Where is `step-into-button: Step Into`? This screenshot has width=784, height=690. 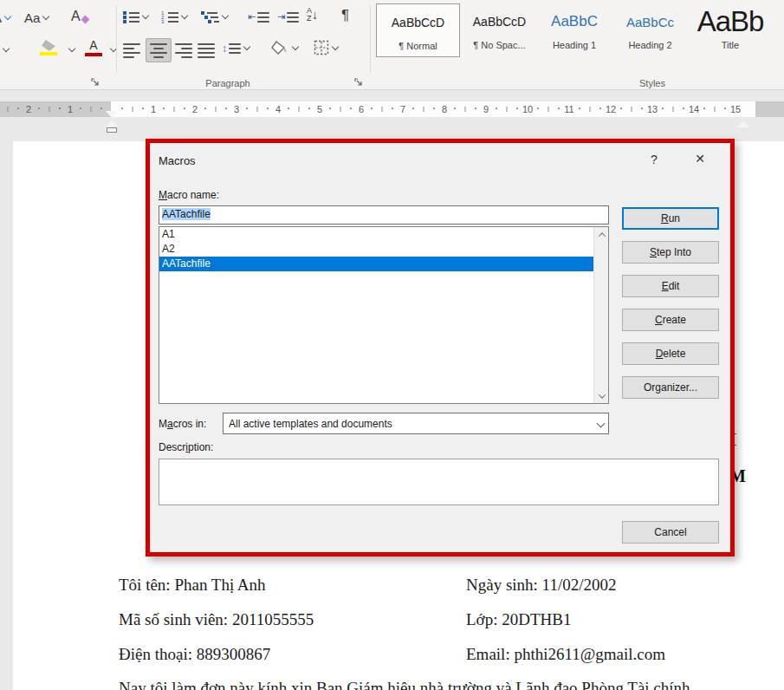
step-into-button: Step Into is located at coordinates (671, 252).